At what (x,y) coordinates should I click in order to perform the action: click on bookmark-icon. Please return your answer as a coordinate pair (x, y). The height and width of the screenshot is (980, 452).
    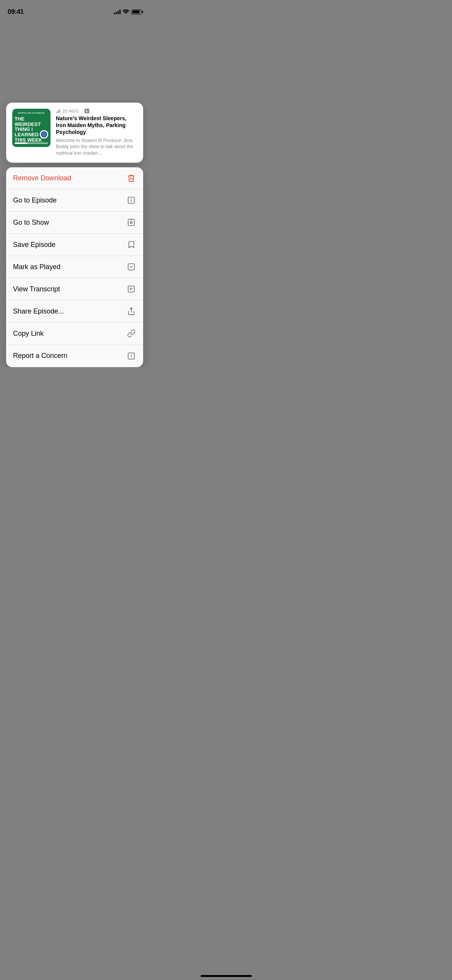
    Looking at the image, I should click on (131, 245).